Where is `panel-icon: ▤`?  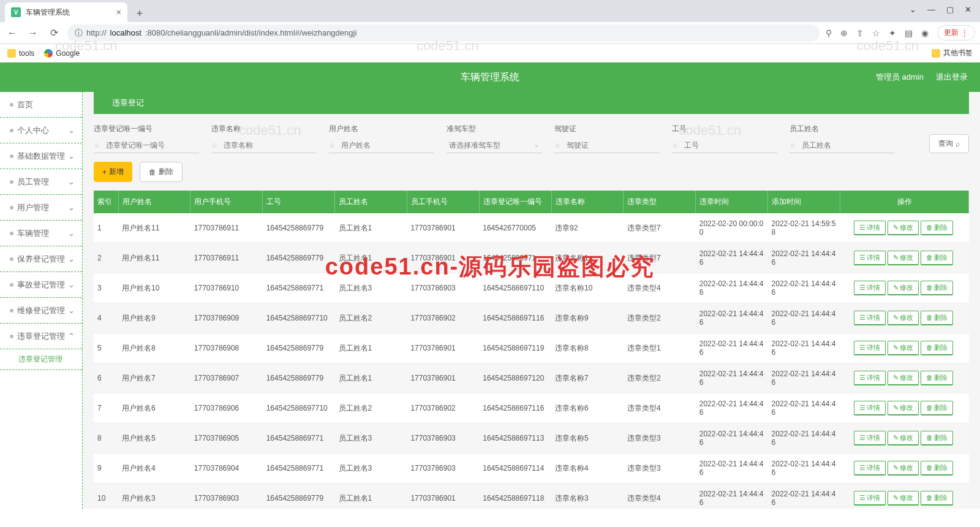
panel-icon: ▤ is located at coordinates (909, 33).